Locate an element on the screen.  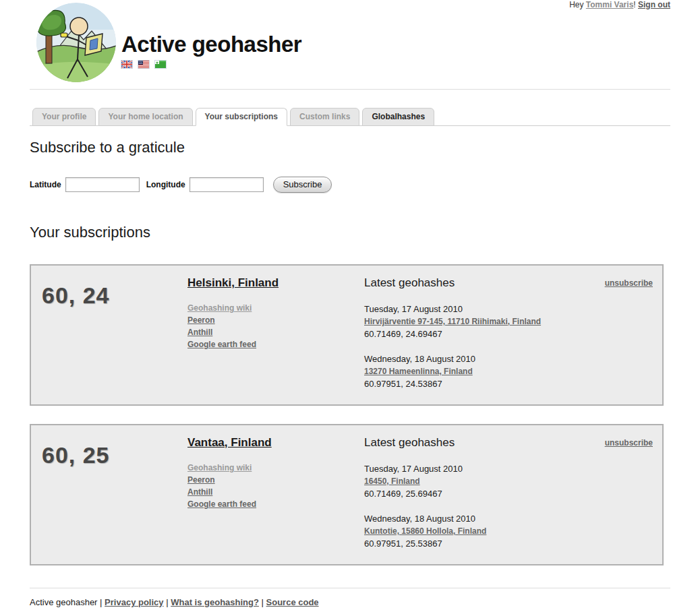
longitude-label: Longitude is located at coordinates (166, 185).